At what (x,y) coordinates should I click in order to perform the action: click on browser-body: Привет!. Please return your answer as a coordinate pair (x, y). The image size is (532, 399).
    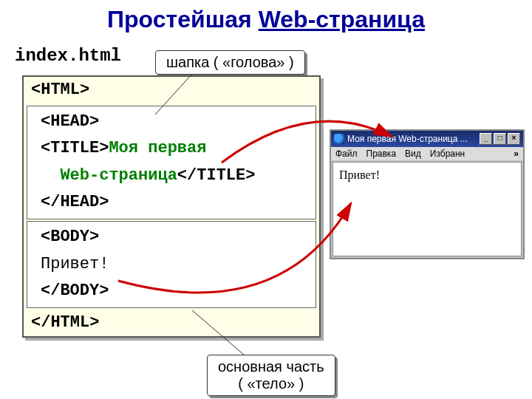
    Looking at the image, I should click on (427, 209).